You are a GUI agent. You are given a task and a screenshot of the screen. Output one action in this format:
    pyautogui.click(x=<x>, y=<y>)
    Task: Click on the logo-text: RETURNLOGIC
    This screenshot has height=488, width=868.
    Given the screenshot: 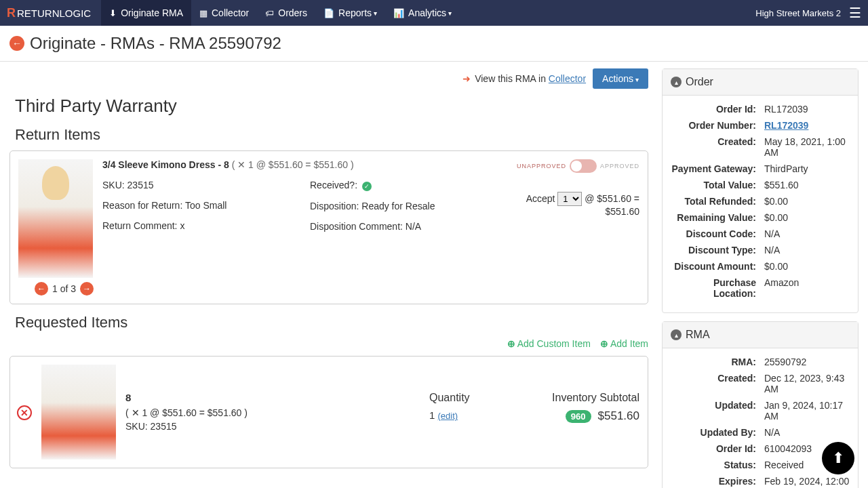 What is the action you would take?
    pyautogui.click(x=54, y=14)
    